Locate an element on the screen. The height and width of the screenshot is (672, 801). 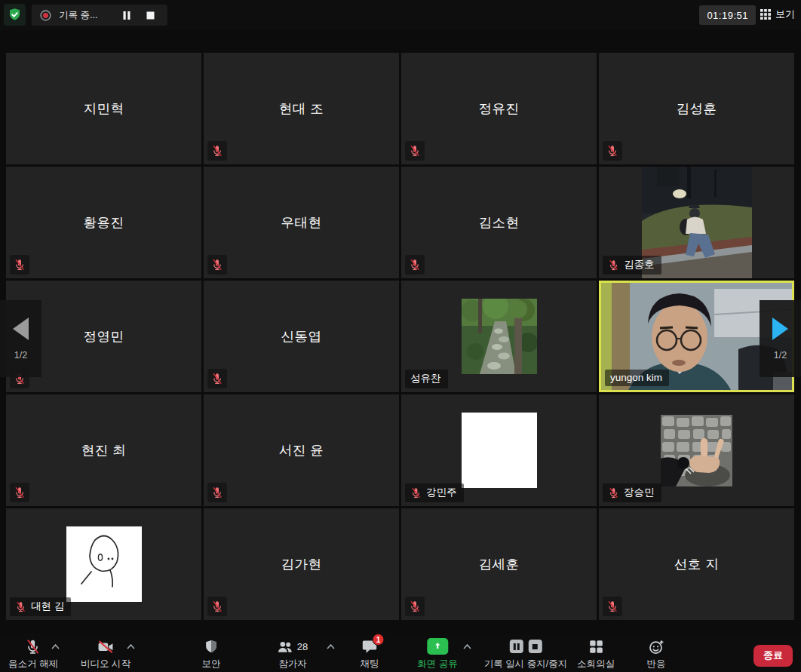
view-button-label: 보기 is located at coordinates (785, 14).